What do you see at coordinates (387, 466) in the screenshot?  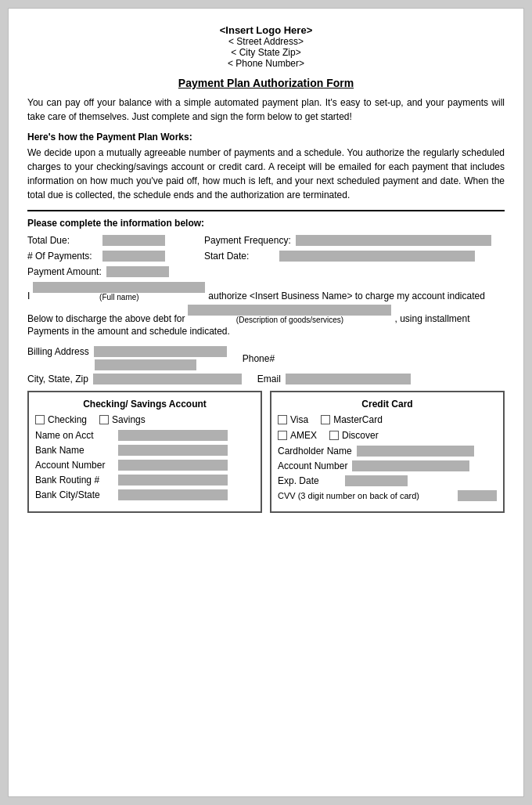 I see `cc-account-number-row: Account Number` at bounding box center [387, 466].